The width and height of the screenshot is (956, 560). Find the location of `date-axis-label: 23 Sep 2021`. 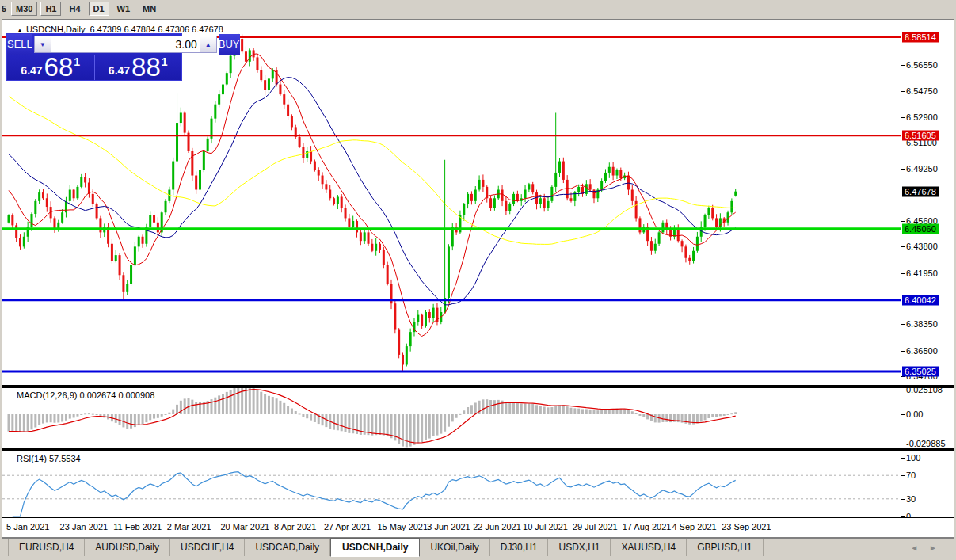

date-axis-label: 23 Sep 2021 is located at coordinates (746, 527).